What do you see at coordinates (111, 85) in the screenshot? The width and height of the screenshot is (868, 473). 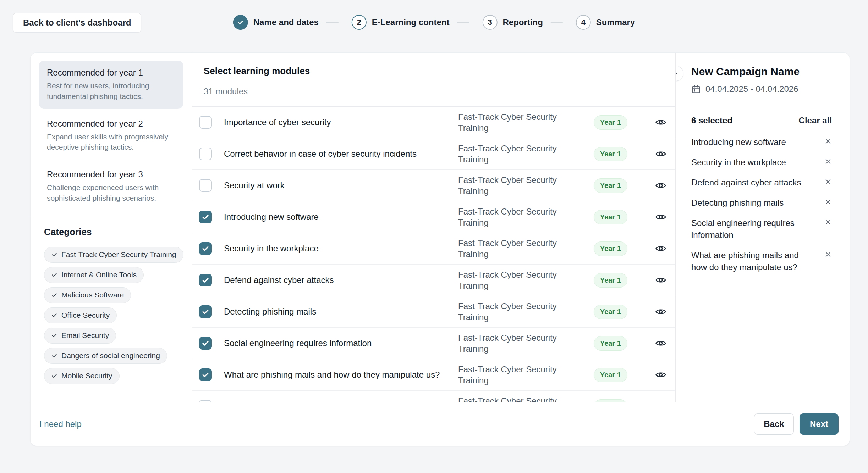 I see `recommendation-item: Recommended for year 1 Best for new user…` at bounding box center [111, 85].